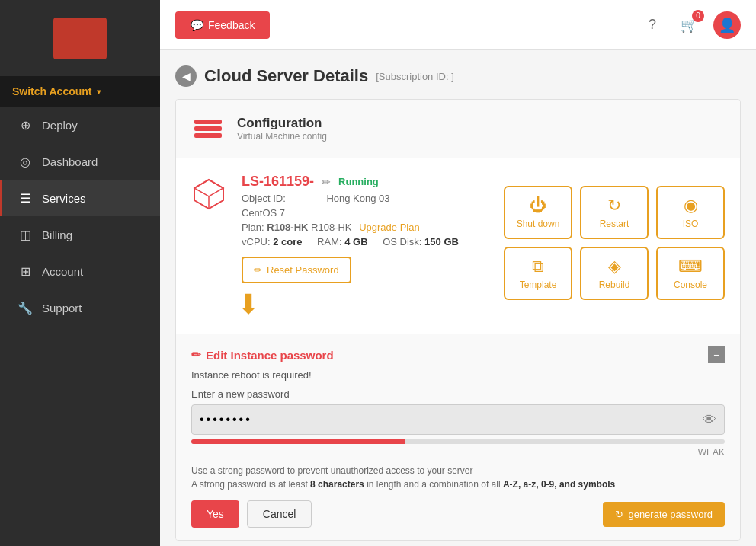  Describe the element at coordinates (232, 25) in the screenshot. I see `feedback-label: Feedback` at that location.